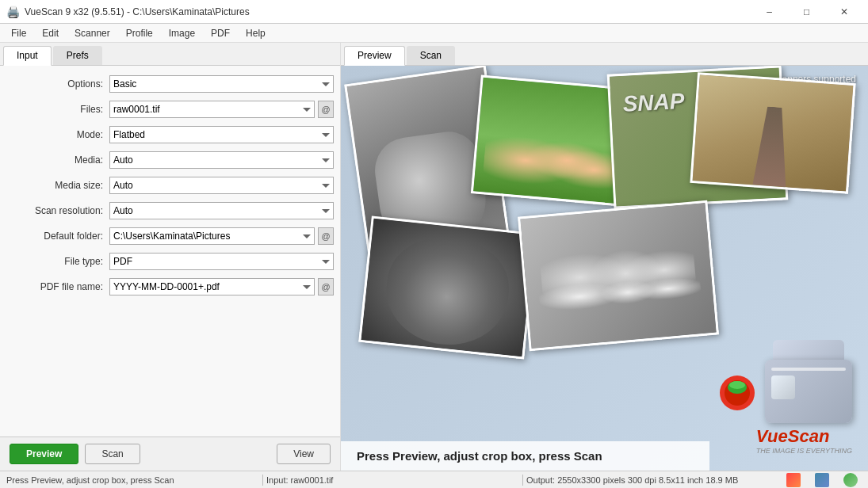 This screenshot has height=488, width=868. I want to click on rotate-icon, so click(822, 480).